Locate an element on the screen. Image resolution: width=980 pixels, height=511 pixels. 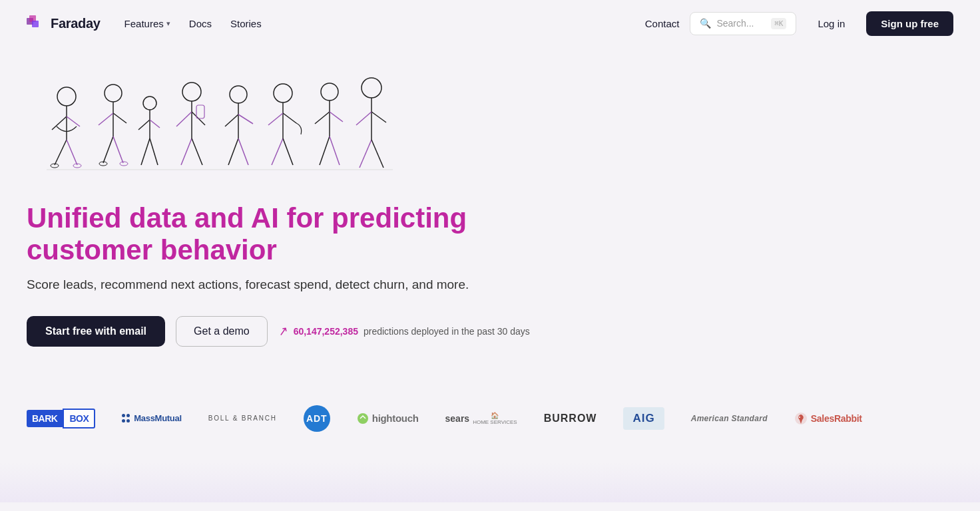
logo-burrow: BURROW is located at coordinates (571, 419).